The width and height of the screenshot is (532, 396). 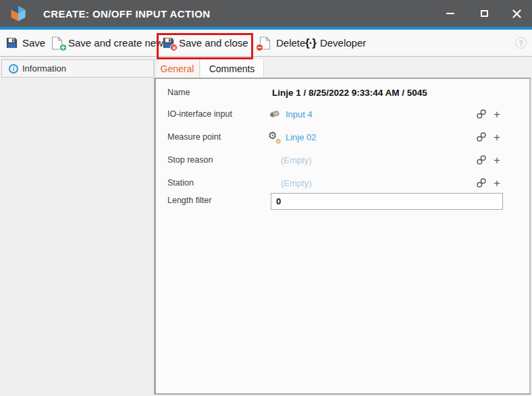 I want to click on developer-label: Developer, so click(x=343, y=43).